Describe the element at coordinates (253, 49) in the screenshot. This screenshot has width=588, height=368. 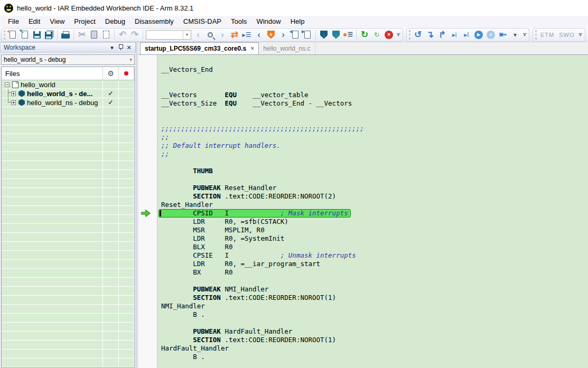
I see `close-tab-icon: ×` at that location.